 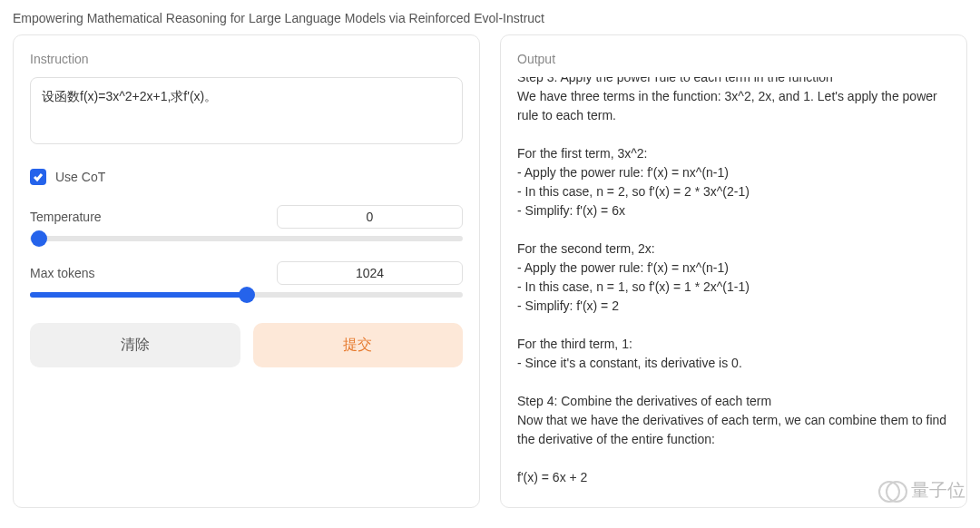 I want to click on max-tokens-slider, so click(x=247, y=295).